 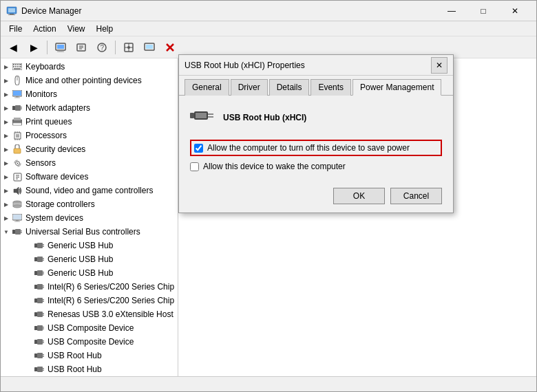 What do you see at coordinates (359, 196) in the screenshot?
I see `ok-button: OK` at bounding box center [359, 196].